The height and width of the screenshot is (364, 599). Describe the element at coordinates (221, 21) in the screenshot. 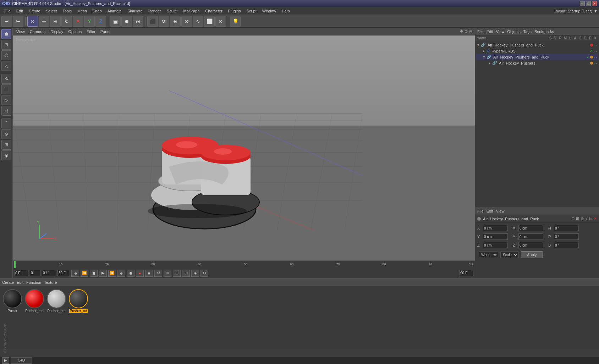

I see `light-button: ⊙` at that location.